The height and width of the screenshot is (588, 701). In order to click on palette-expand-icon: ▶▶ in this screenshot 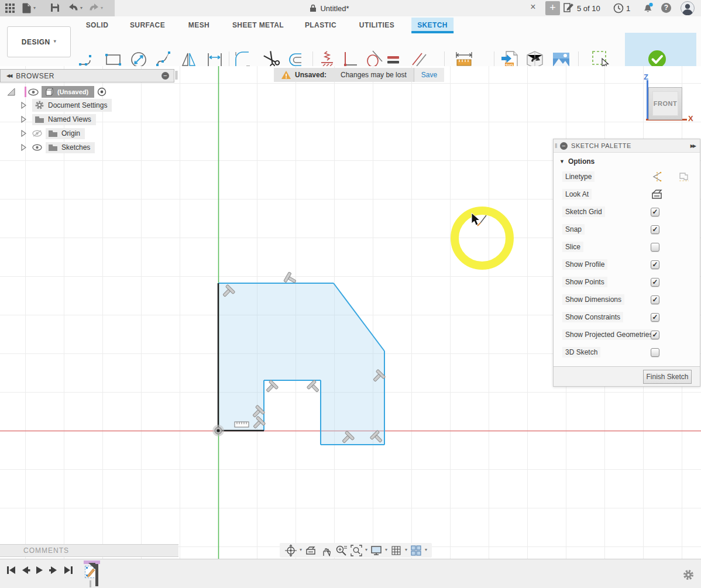, I will do `click(693, 146)`.